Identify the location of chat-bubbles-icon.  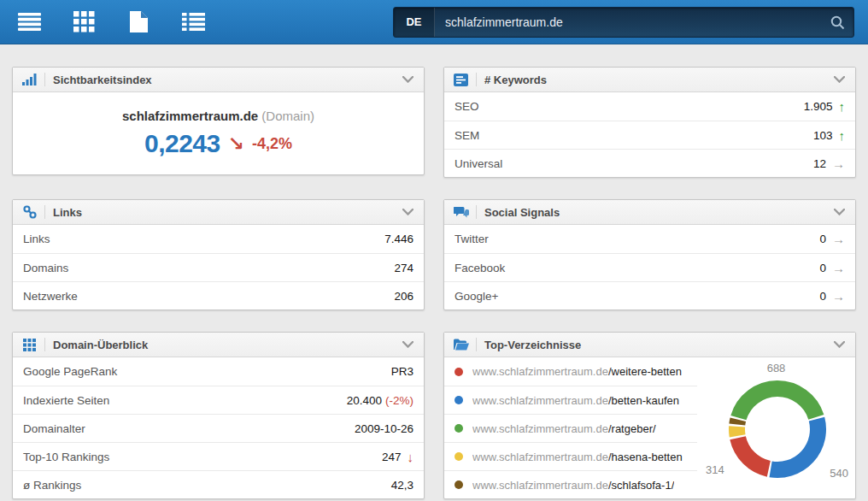
(461, 212).